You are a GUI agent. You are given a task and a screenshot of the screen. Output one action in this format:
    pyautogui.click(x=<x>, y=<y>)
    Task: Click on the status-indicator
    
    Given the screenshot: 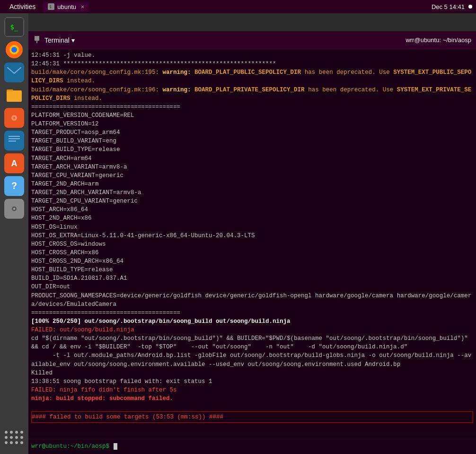 What is the action you would take?
    pyautogui.click(x=470, y=7)
    